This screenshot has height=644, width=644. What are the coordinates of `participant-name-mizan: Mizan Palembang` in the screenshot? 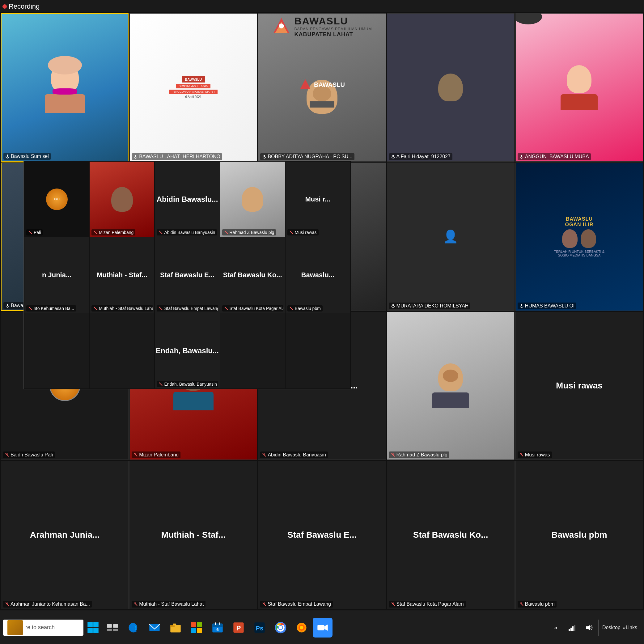 It's located at (156, 455).